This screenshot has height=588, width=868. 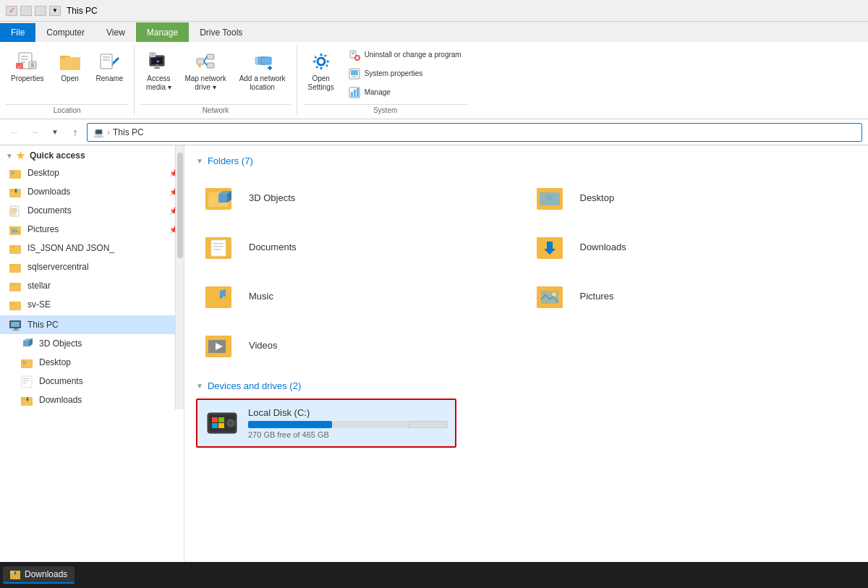 What do you see at coordinates (348, 423) in the screenshot?
I see `device-info: Local Disk (C:) 270 GB free of 465 GB` at bounding box center [348, 423].